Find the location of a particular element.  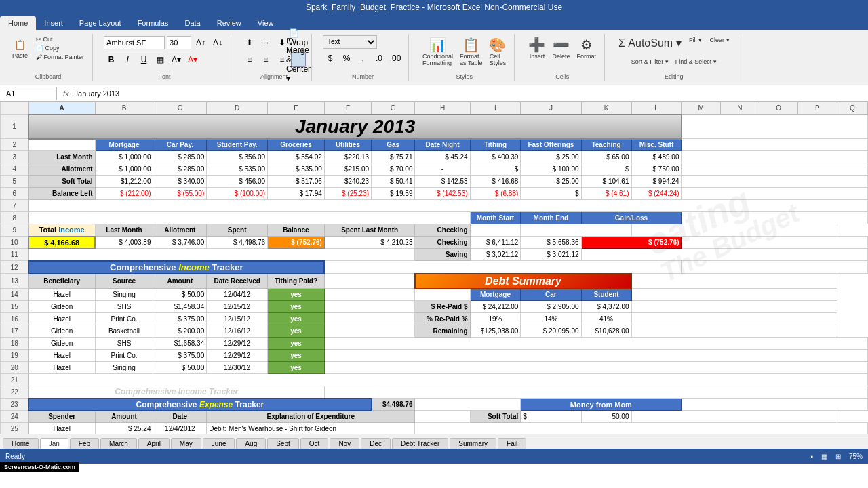

format-as-table-button: 📋Formatas Table is located at coordinates (471, 52).